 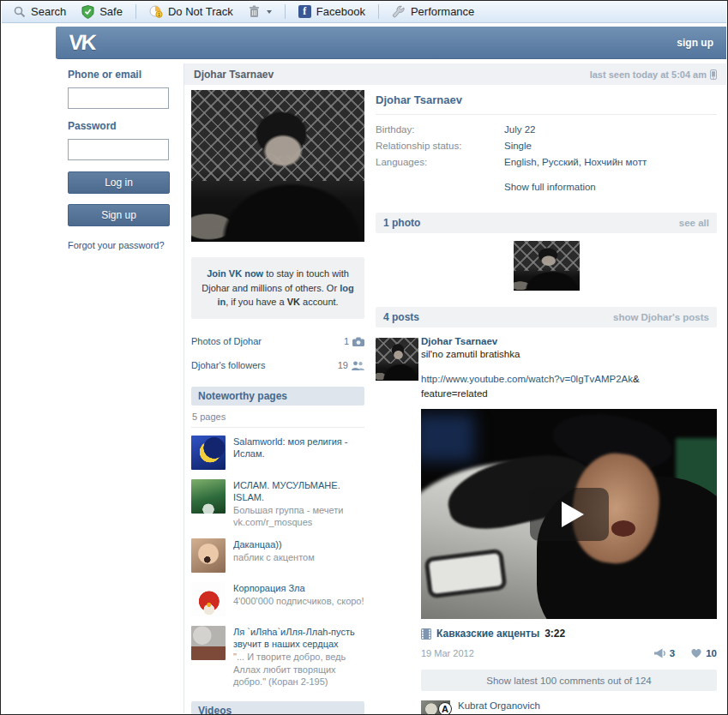 What do you see at coordinates (298, 638) in the screenshot?
I see `noteworthy-item-title: Ля `иЛяhа`иЛля-Ллаh-пусть звучит в наших…` at bounding box center [298, 638].